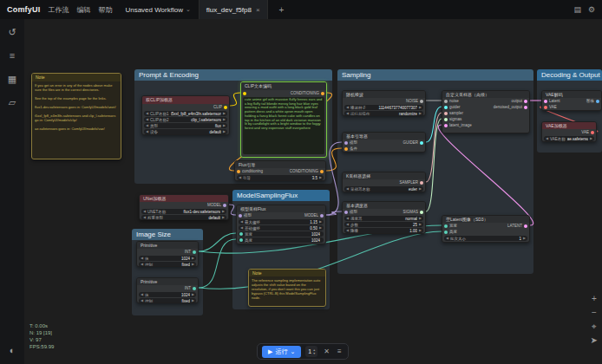  What do you see at coordinates (281, 222) in the screenshot?
I see `widget-max-shift: ◀最大偏移1.15▶` at bounding box center [281, 222].